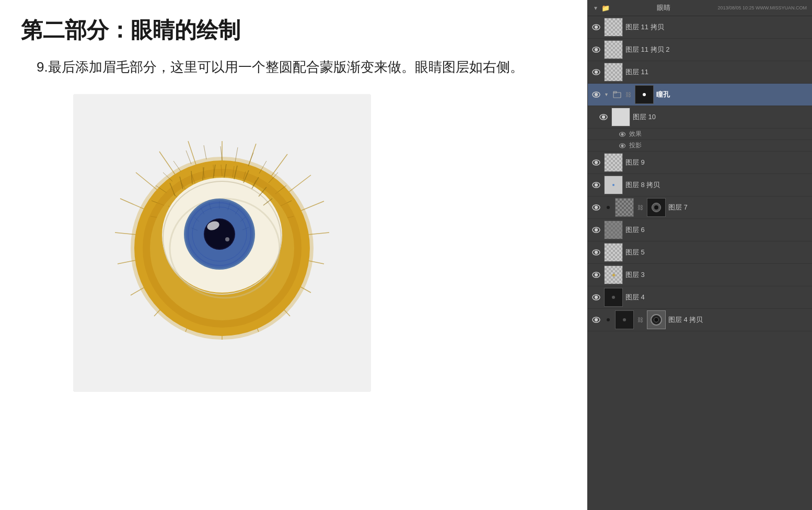  I want to click on fold-arrow-icon: ▼, so click(606, 95).